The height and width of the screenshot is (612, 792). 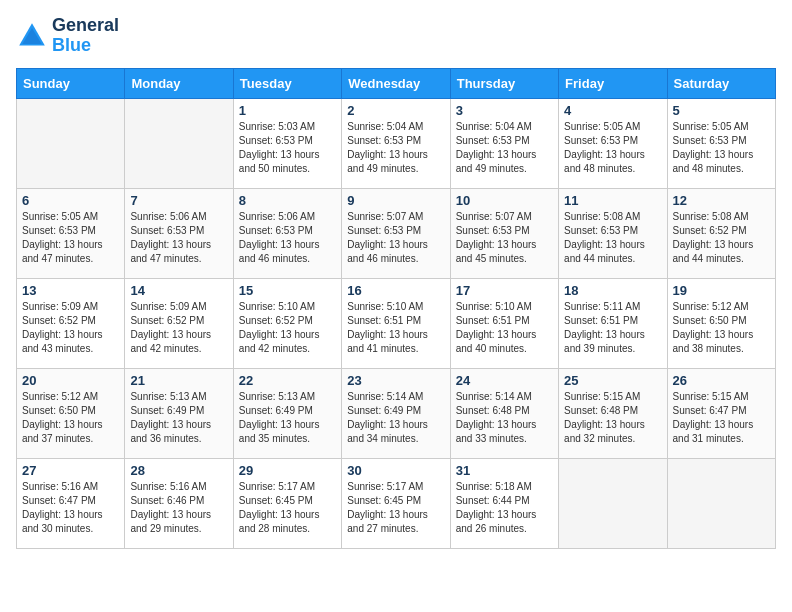 I want to click on day-number: 27, so click(x=70, y=470).